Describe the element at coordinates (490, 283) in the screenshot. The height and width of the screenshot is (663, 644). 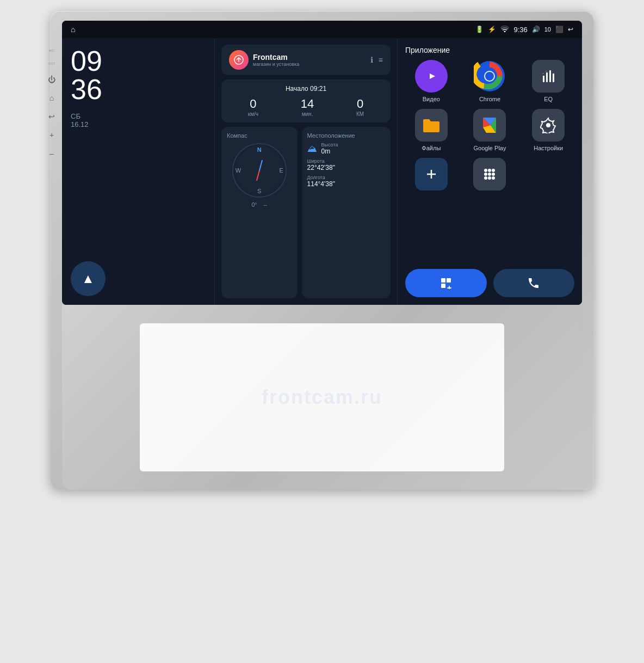
I see `bottom-actions` at that location.